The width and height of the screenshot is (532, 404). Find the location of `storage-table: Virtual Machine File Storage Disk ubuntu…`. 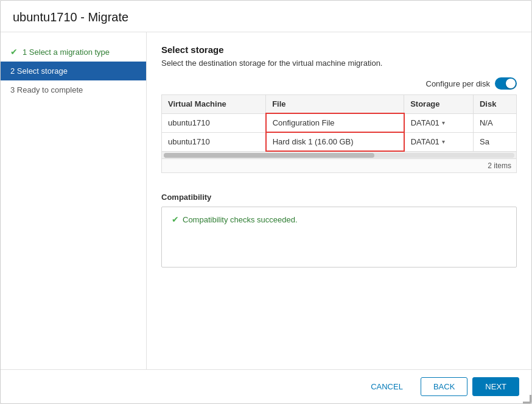

storage-table: Virtual Machine File Storage Disk ubuntu… is located at coordinates (339, 123).